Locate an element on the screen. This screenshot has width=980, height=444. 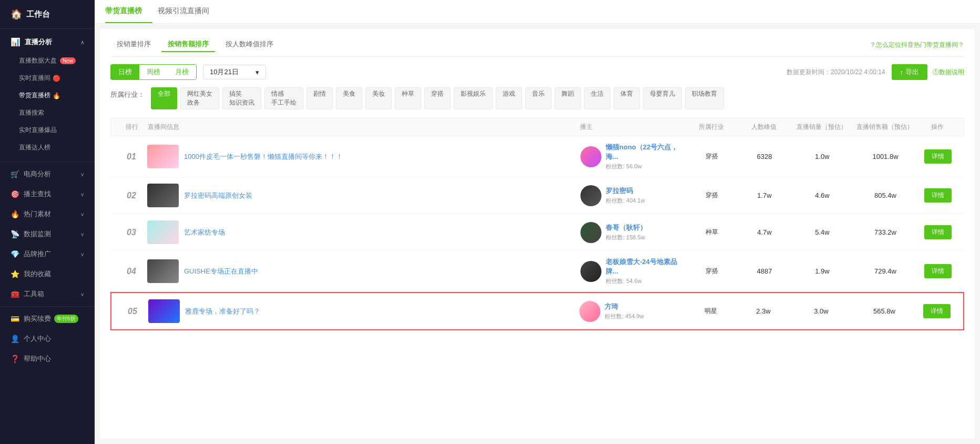
industry-tag-meizhuang: 美妆 is located at coordinates (379, 98).